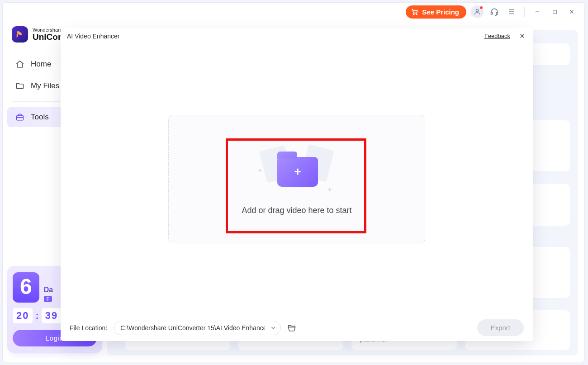 The width and height of the screenshot is (588, 365). What do you see at coordinates (45, 86) in the screenshot?
I see `sidebar-item-label: My Files` at bounding box center [45, 86].